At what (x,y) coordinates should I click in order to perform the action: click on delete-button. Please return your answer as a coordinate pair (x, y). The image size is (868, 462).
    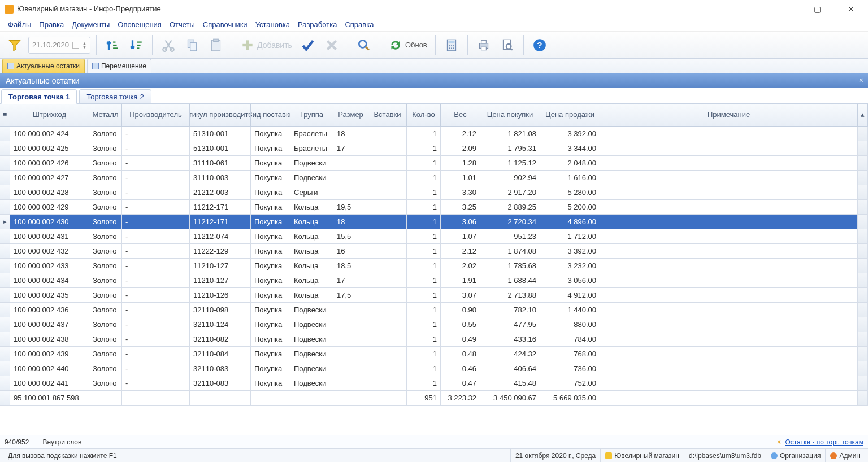
    Looking at the image, I should click on (332, 45).